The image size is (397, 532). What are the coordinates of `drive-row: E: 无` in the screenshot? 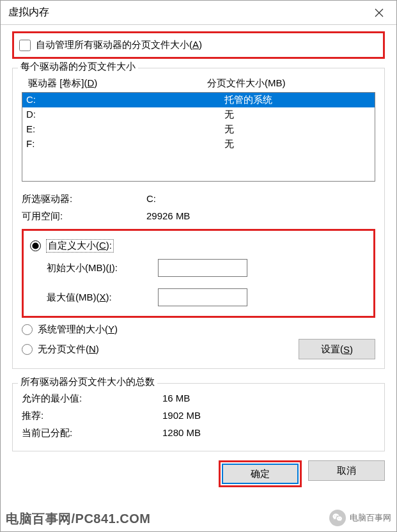 It's located at (198, 129).